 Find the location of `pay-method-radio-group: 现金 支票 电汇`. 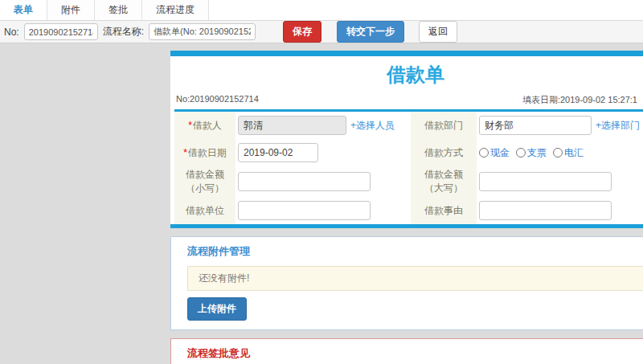

pay-method-radio-group: 现金 支票 电汇 is located at coordinates (531, 153).